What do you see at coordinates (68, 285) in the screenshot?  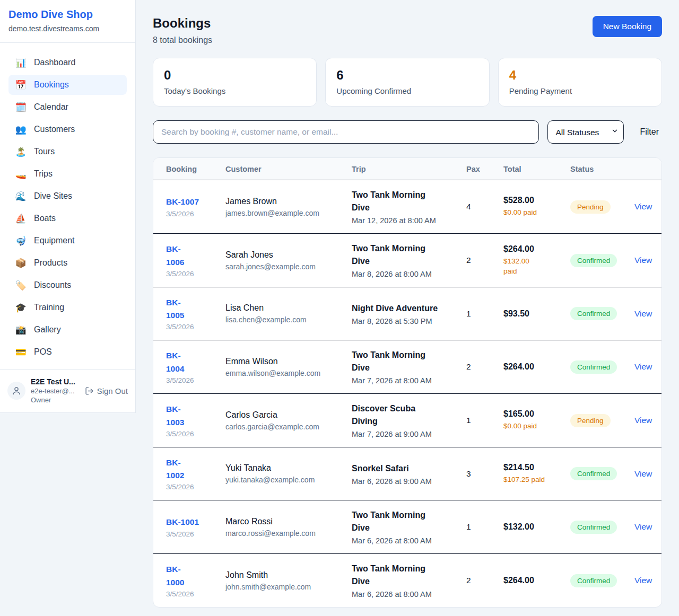 I see `sidebar-nav-item: 🏷️ Discounts` at bounding box center [68, 285].